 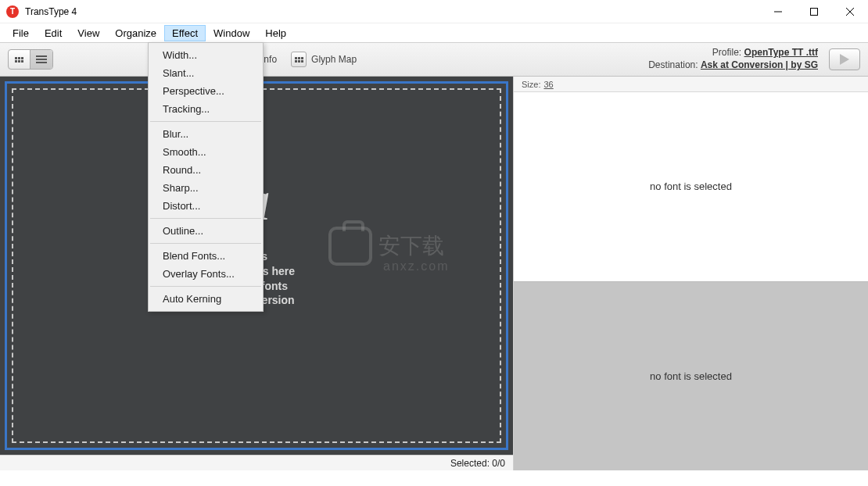 What do you see at coordinates (759, 65) in the screenshot?
I see `destination-value-link: Ask at Conversion | by SG` at bounding box center [759, 65].